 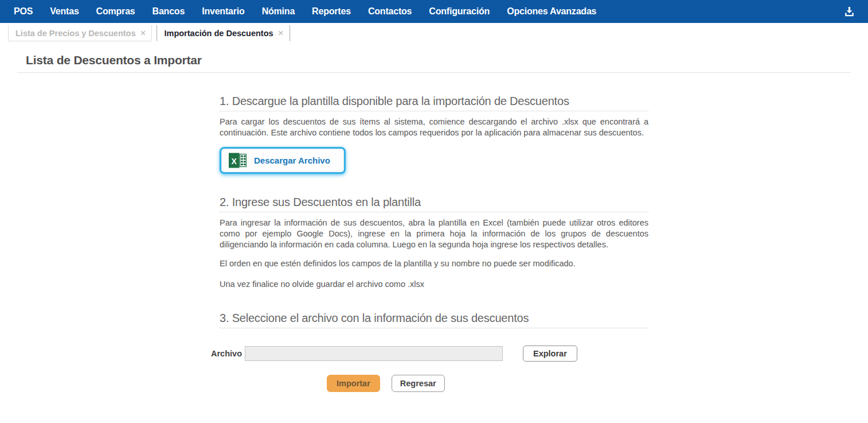 What do you see at coordinates (419, 383) in the screenshot?
I see `back-button: Regresar` at bounding box center [419, 383].